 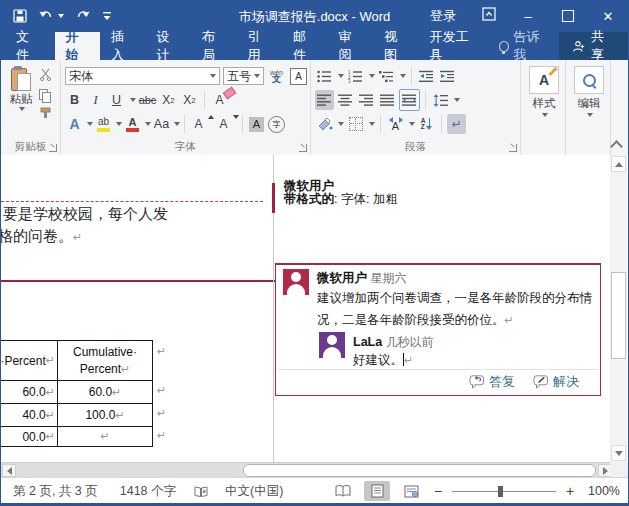 I want to click on qat-customize-icon, so click(x=107, y=16).